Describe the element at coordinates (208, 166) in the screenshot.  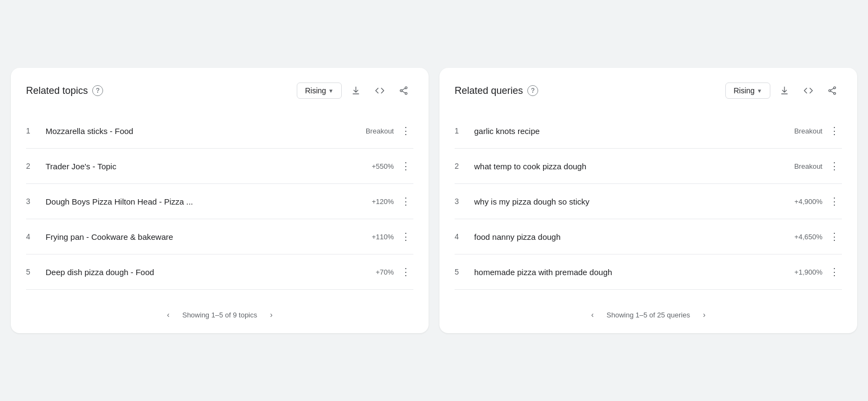
I see `item-label: Trader Joe's - Topic` at that location.